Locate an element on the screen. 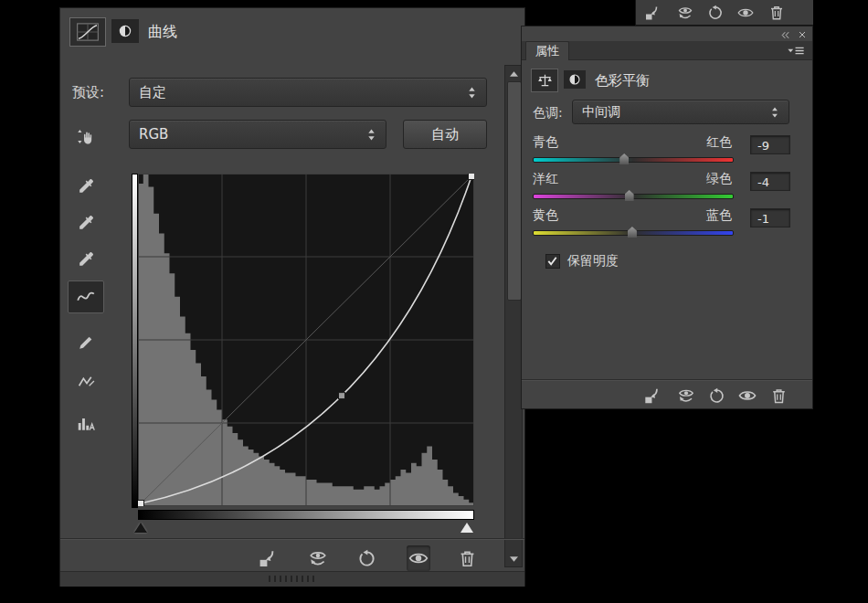 The image size is (868, 603). white-point-eyedropper is located at coordinates (86, 259).